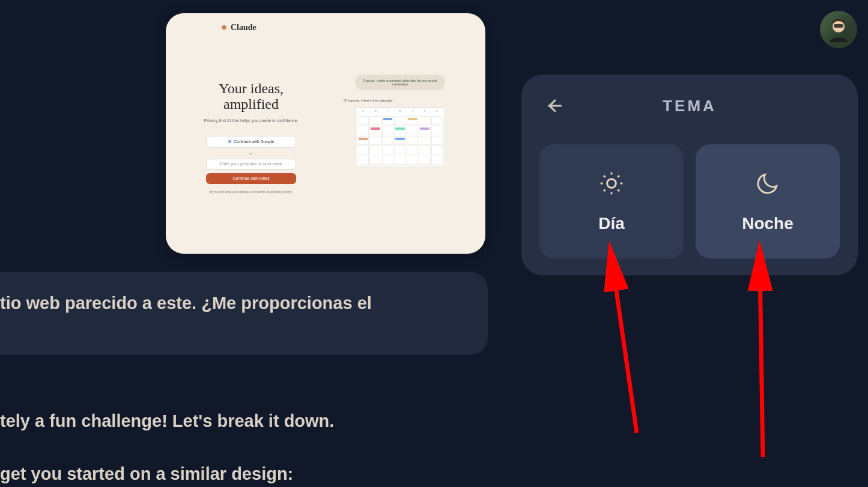 The width and height of the screenshot is (868, 487). I want to click on preview-google-button: G Continue with Google, so click(251, 142).